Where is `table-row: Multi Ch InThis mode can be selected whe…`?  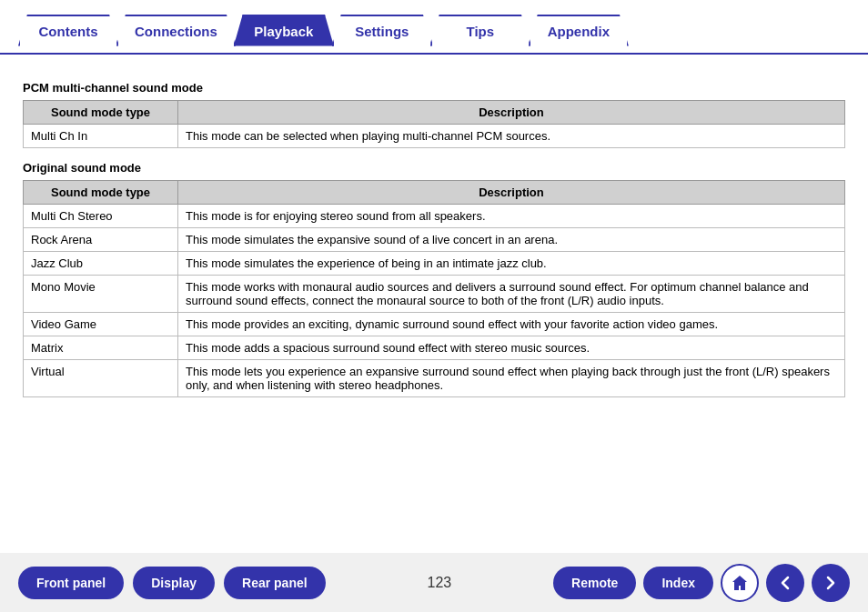
table-row: Multi Ch InThis mode can be selected whe… is located at coordinates (435, 136).